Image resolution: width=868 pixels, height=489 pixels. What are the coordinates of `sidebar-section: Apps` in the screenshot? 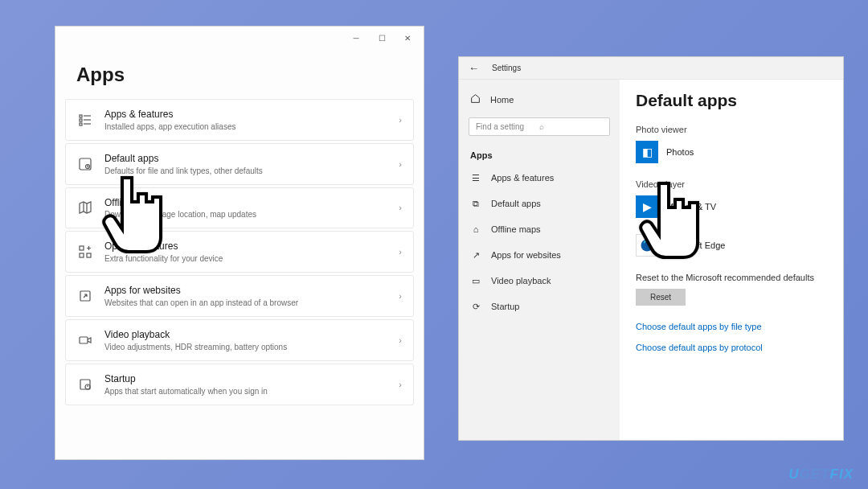 It's located at (539, 154).